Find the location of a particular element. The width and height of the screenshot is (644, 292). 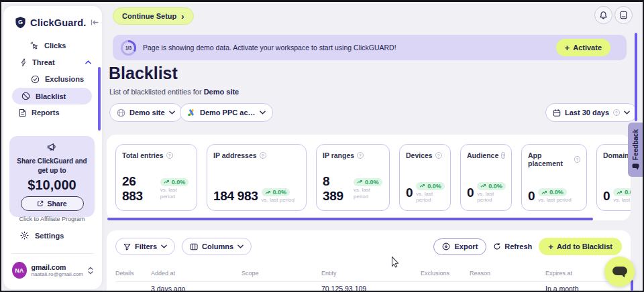

date-range-selector: Last 30 days ? is located at coordinates (592, 113).